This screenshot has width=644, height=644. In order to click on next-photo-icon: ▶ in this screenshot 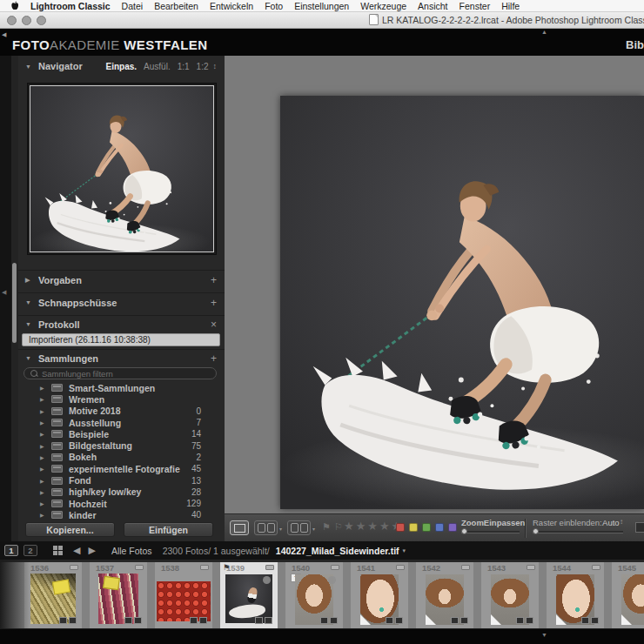, I will do `click(91, 550)`.